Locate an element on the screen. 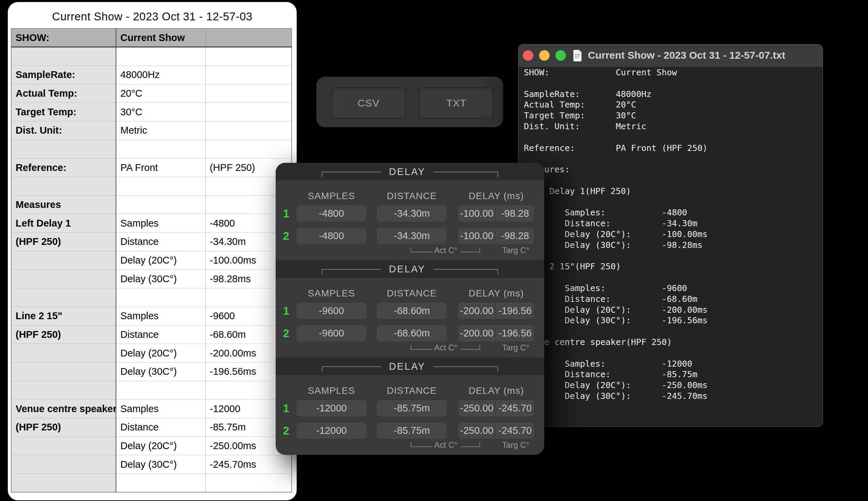  document-icon is located at coordinates (577, 56).